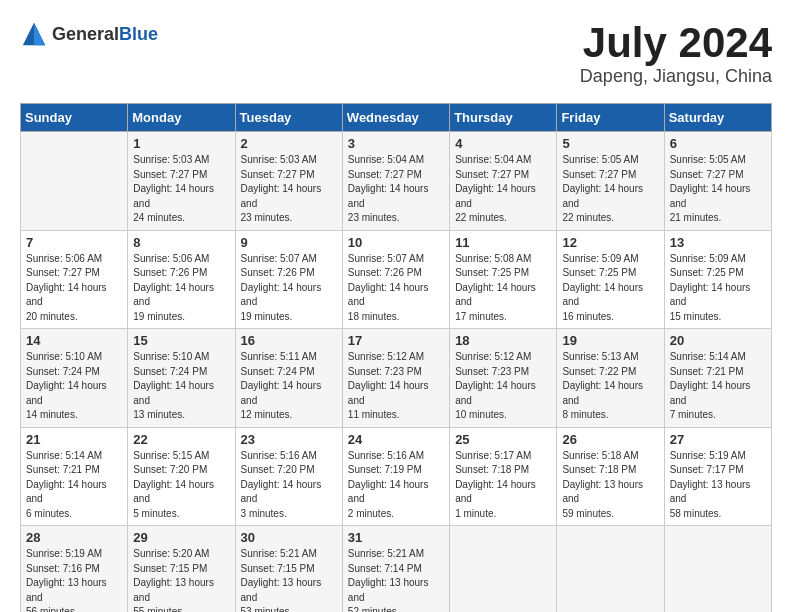 This screenshot has width=792, height=612. I want to click on cell-info: Sunrise: 5:17 AMSunset: 7:18 PMDaylight:…, so click(503, 486).